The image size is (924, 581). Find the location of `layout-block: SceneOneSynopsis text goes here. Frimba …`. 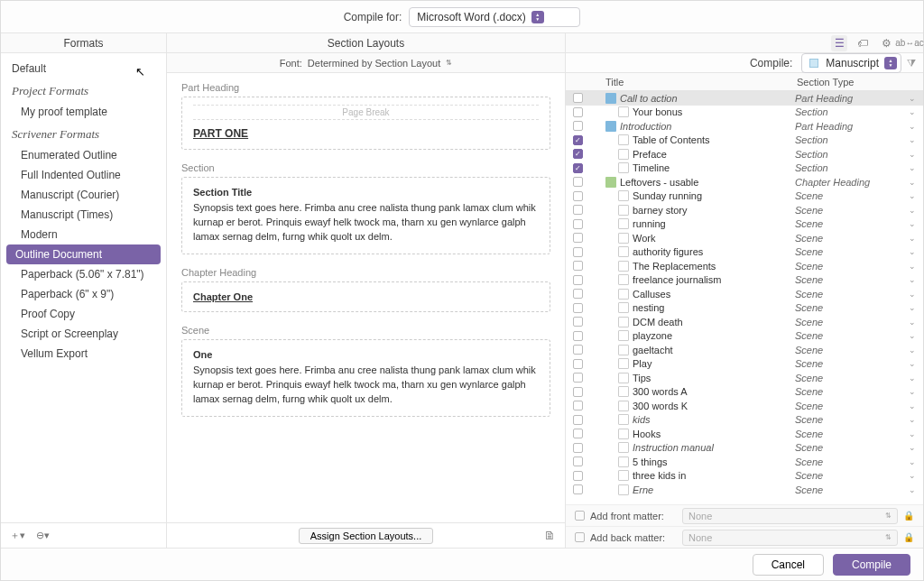

layout-block: SceneOneSynopsis text goes here. Frimba … is located at coordinates (366, 371).